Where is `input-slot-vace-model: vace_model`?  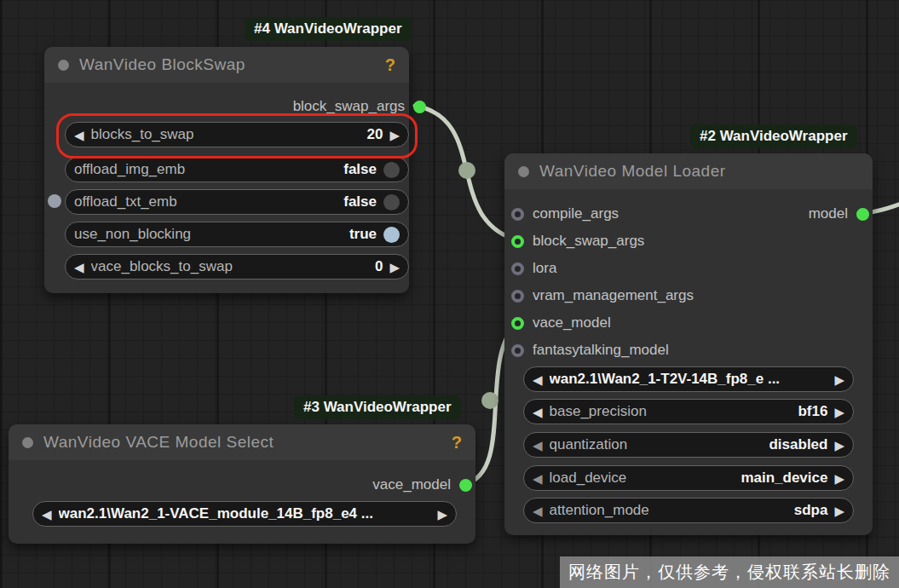 input-slot-vace-model: vace_model is located at coordinates (561, 323).